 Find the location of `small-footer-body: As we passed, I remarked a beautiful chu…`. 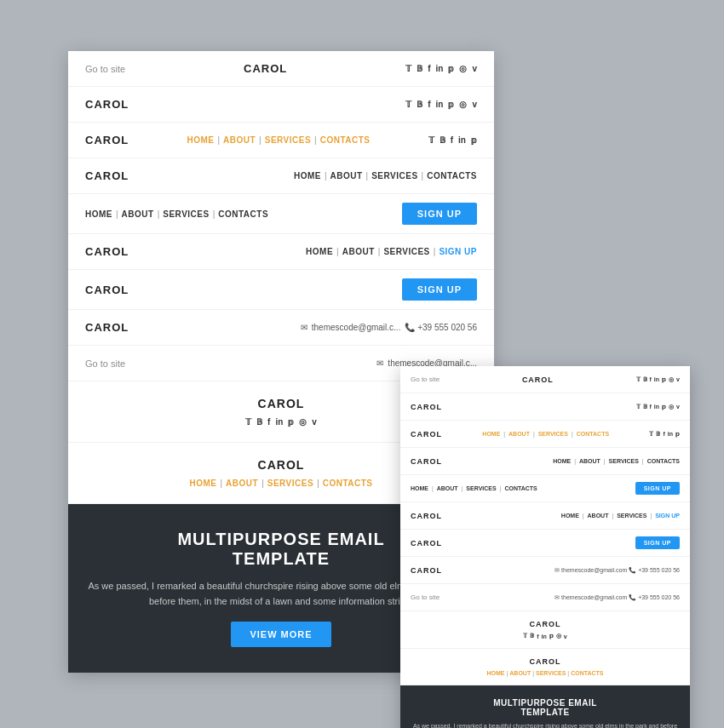

small-footer-body: As we passed, I remarked a beautiful chu… is located at coordinates (545, 725).